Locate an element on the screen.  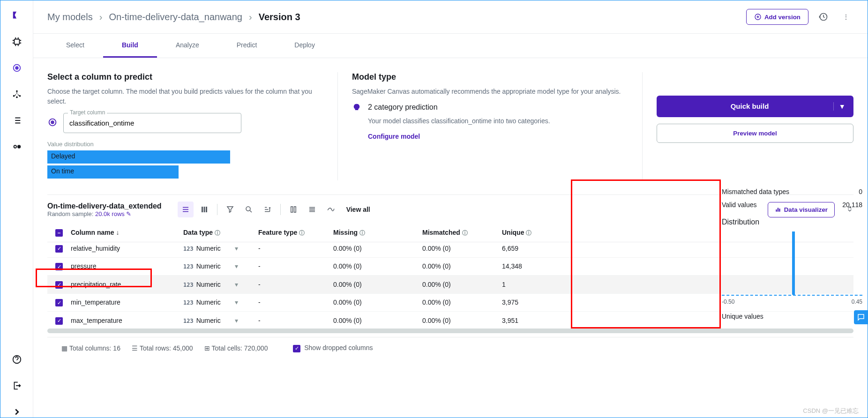
distribution-title: Distribution is located at coordinates (792, 222).